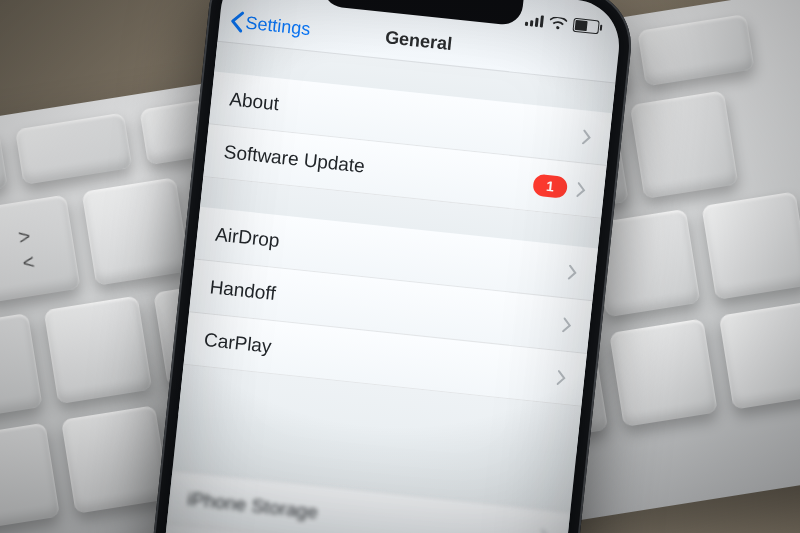 Image resolution: width=800 pixels, height=533 pixels. What do you see at coordinates (254, 102) in the screenshot?
I see `row-label: About` at bounding box center [254, 102].